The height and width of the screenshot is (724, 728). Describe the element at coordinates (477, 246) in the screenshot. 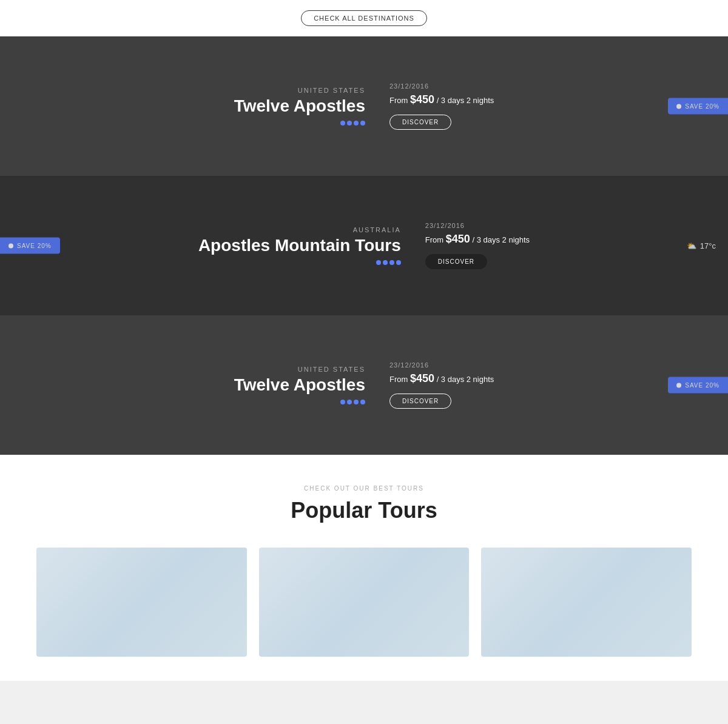

I see `tour-2-info-right: 23/12/2016 From $450 / 3 days 2 nights D…` at that location.